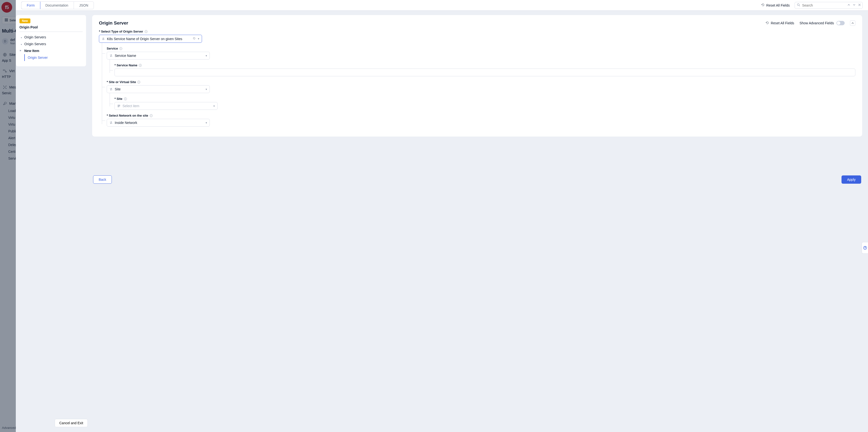  I want to click on outline-node-origin-servers-1: Origin Servers, so click(51, 37).